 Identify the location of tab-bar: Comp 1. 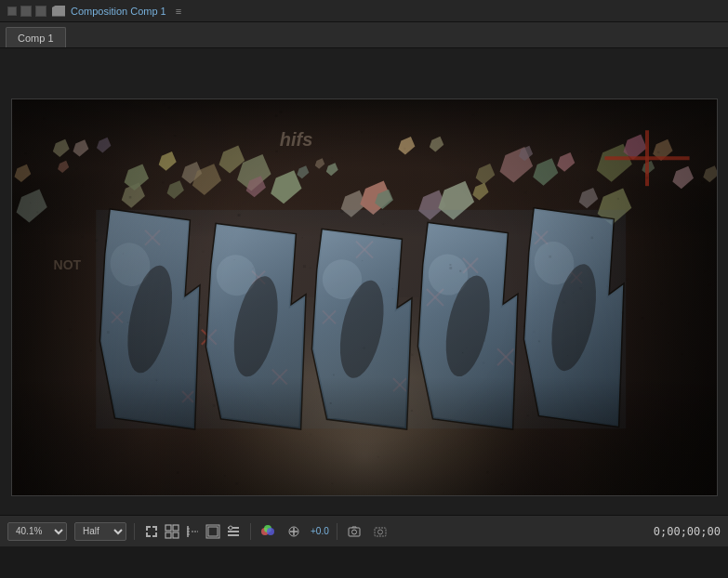
(364, 35).